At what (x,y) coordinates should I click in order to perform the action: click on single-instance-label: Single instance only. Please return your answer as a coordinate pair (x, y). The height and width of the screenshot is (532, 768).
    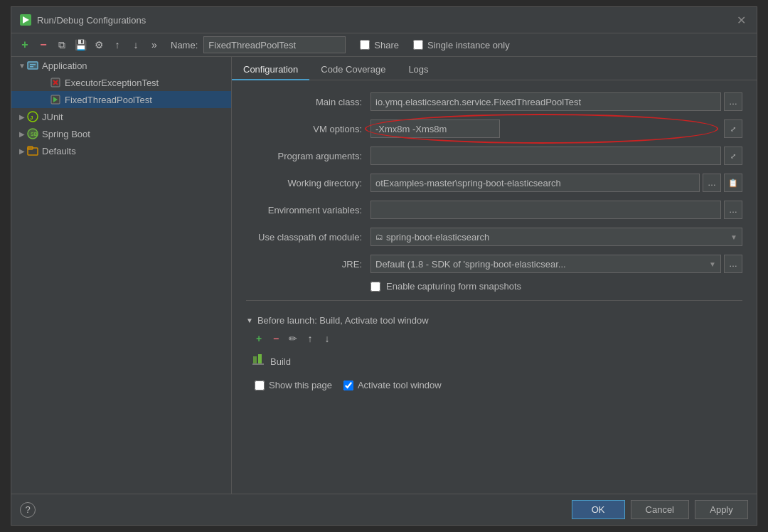
    Looking at the image, I should click on (469, 46).